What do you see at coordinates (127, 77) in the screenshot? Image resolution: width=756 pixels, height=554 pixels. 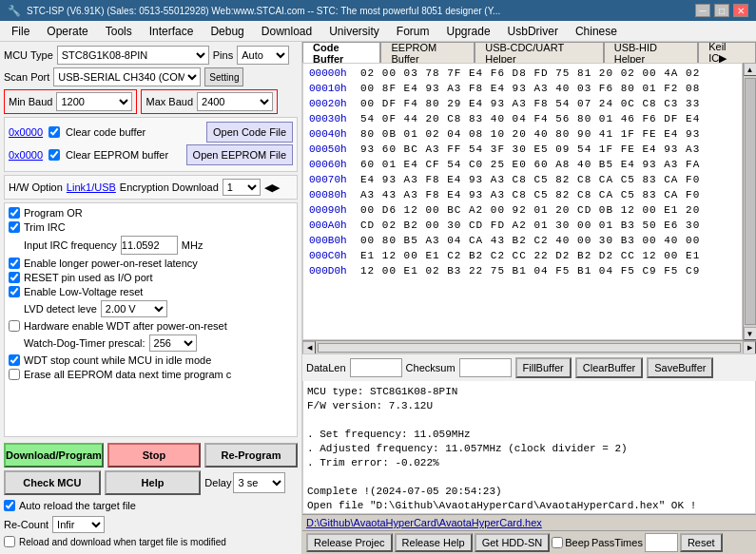 I see `port-select: USB-SERIAL CH340 (COM14)` at bounding box center [127, 77].